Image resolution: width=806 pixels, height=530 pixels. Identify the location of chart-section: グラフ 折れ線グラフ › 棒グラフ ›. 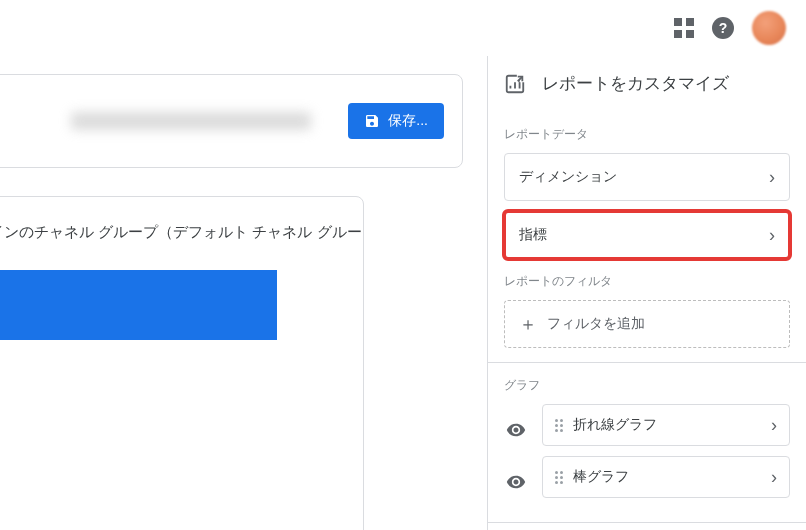
(647, 442).